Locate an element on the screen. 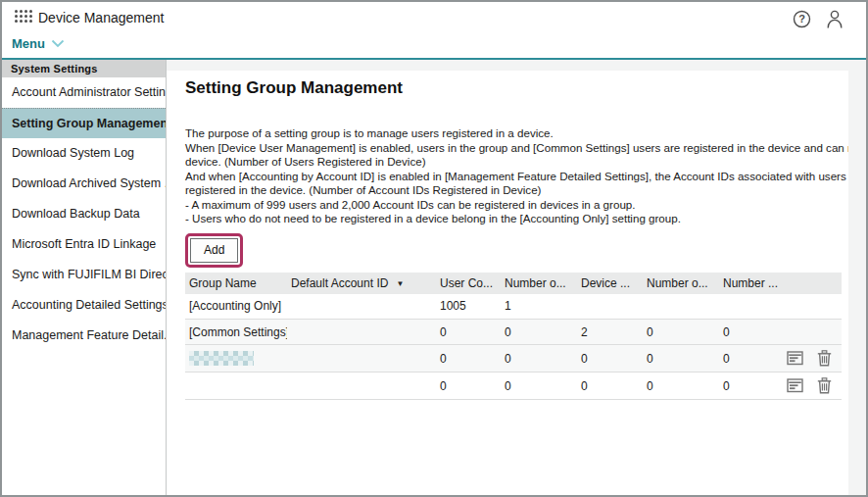 The image size is (868, 497). column-header-user-count: User Co... is located at coordinates (468, 283).